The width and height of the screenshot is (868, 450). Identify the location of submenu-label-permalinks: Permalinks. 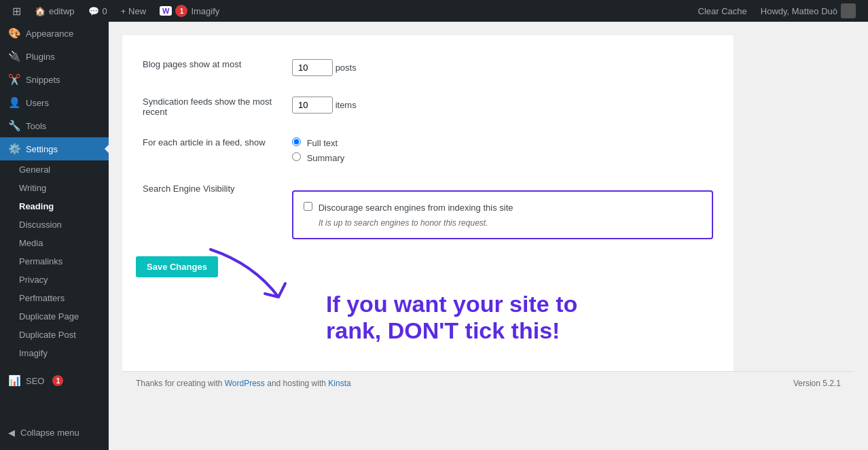
(41, 261).